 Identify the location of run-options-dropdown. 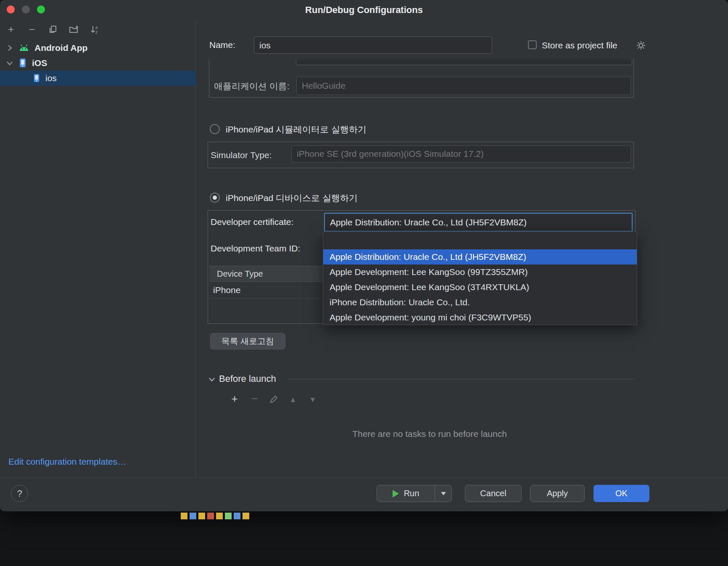
(443, 494).